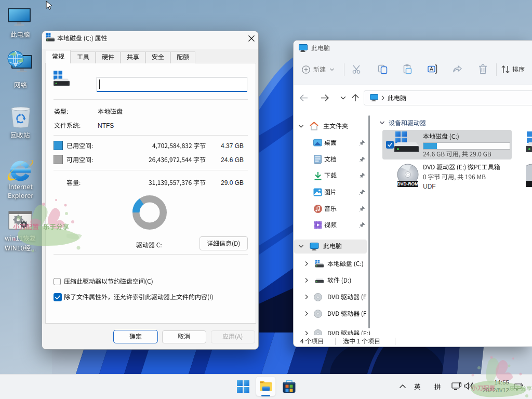 The image size is (532, 399). What do you see at coordinates (408, 184) in the screenshot?
I see `svg-text: DVD-ROM` at bounding box center [408, 184].